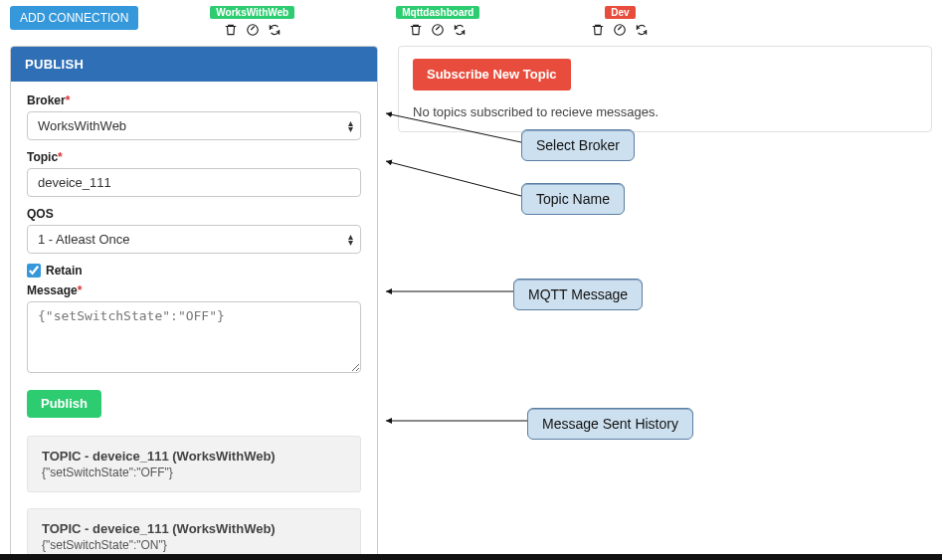  I want to click on broker-label: Broker*, so click(194, 100).